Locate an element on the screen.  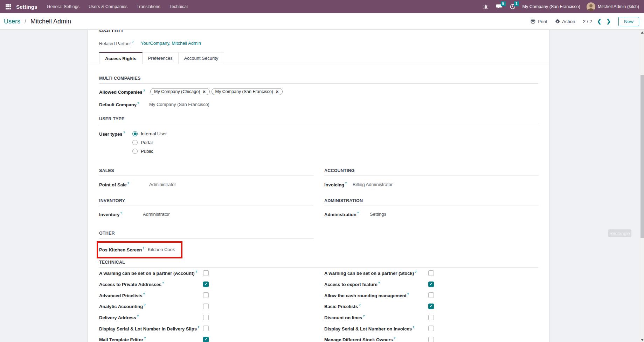
invoicing-row: Invoicing? Billing Administrator is located at coordinates (359, 184).